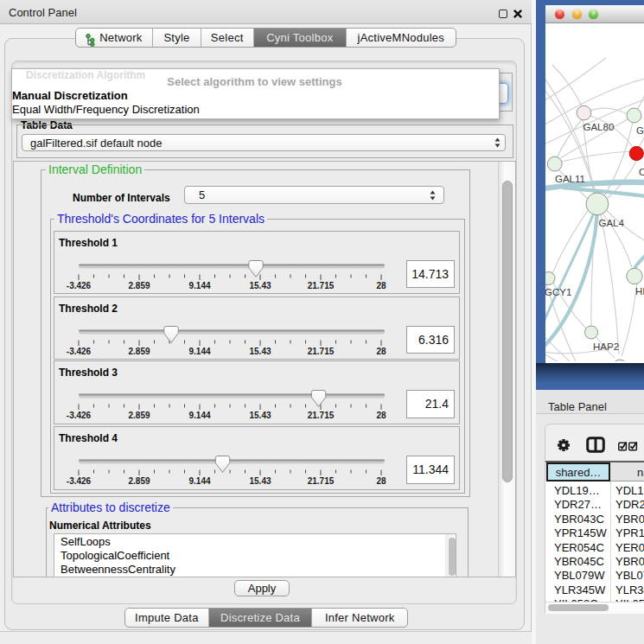  I want to click on svg-text: HI, so click(640, 291).